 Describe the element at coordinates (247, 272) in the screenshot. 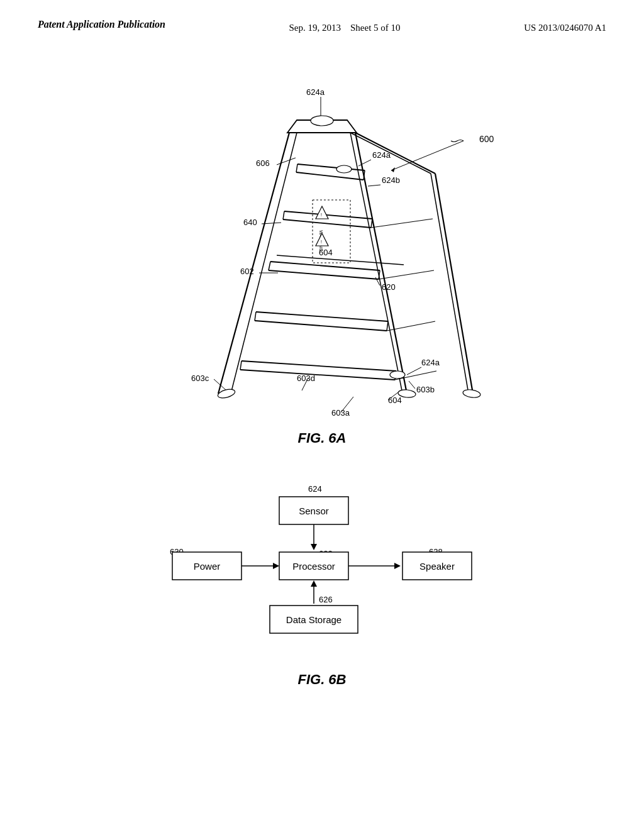

I see `svg-text: 602` at that location.